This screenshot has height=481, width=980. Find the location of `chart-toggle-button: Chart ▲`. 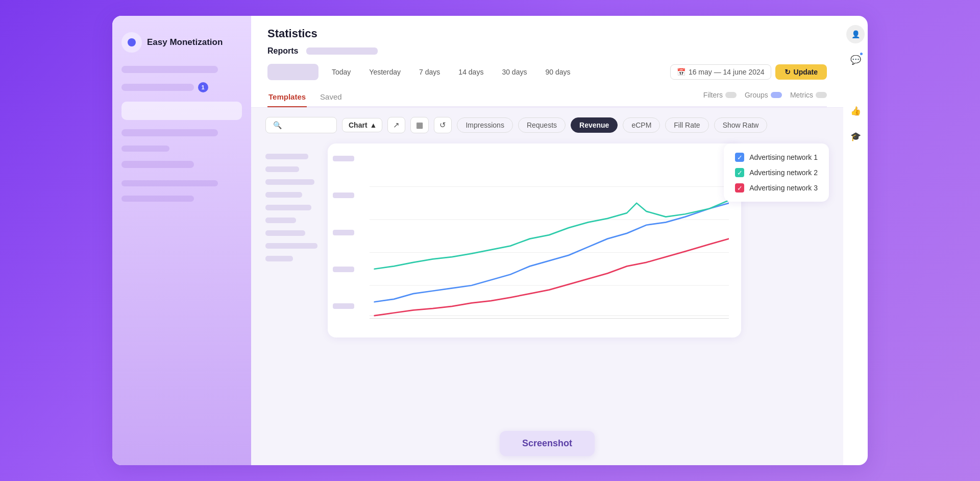

chart-toggle-button: Chart ▲ is located at coordinates (362, 125).